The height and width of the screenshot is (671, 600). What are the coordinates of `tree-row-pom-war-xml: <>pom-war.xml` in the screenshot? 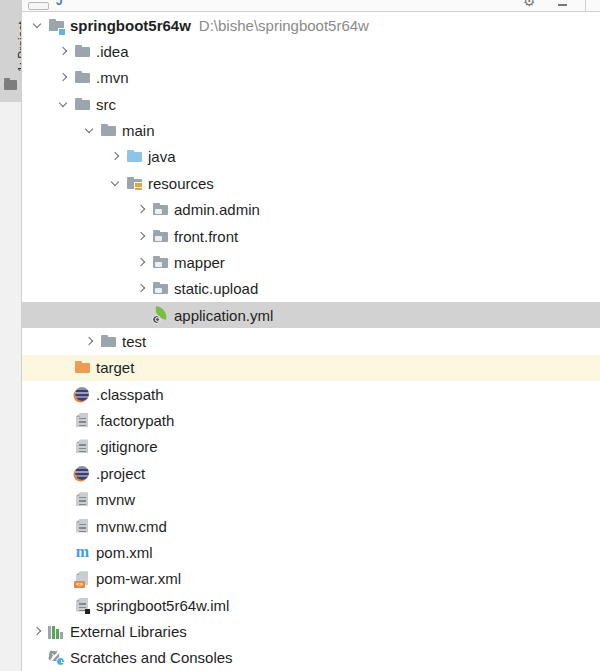 It's located at (311, 579).